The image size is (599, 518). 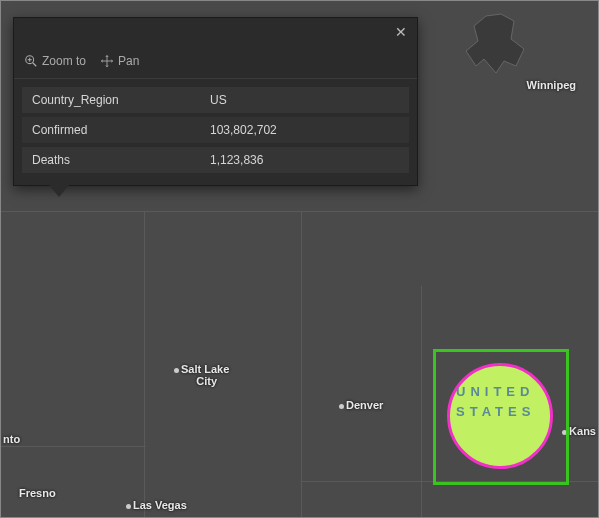 What do you see at coordinates (205, 369) in the screenshot?
I see `city-slc-line1: Salt Lake` at bounding box center [205, 369].